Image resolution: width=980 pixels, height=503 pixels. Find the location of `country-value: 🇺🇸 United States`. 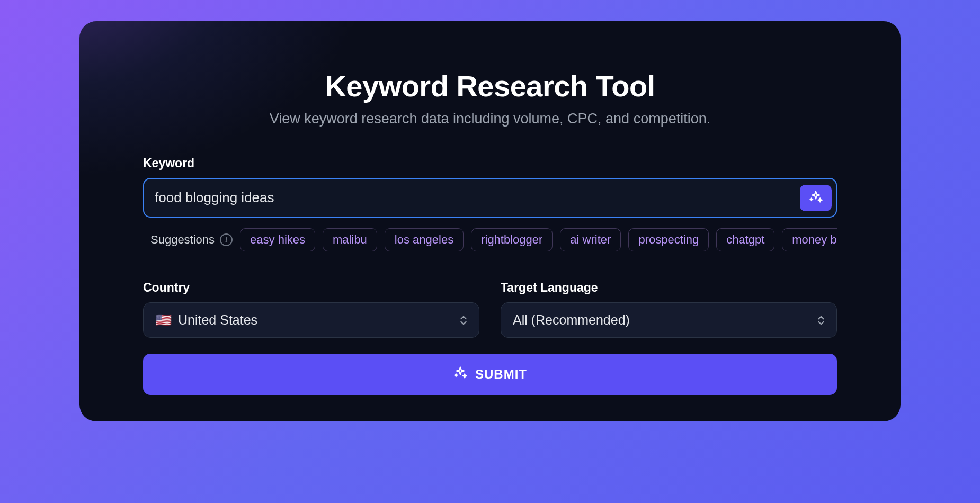

country-value: 🇺🇸 United States is located at coordinates (207, 320).